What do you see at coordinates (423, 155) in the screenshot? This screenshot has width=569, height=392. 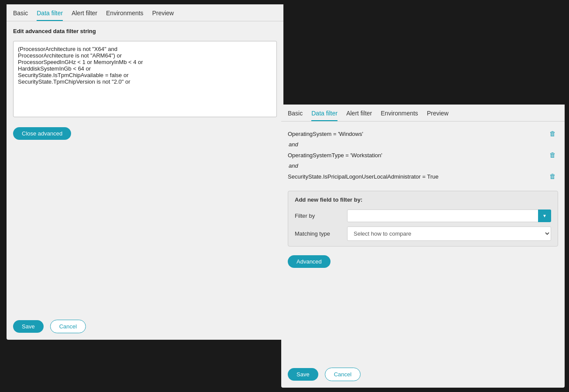 I see `filter-rows: OperatingSystem = 'Windows' and Operatin…` at bounding box center [423, 155].